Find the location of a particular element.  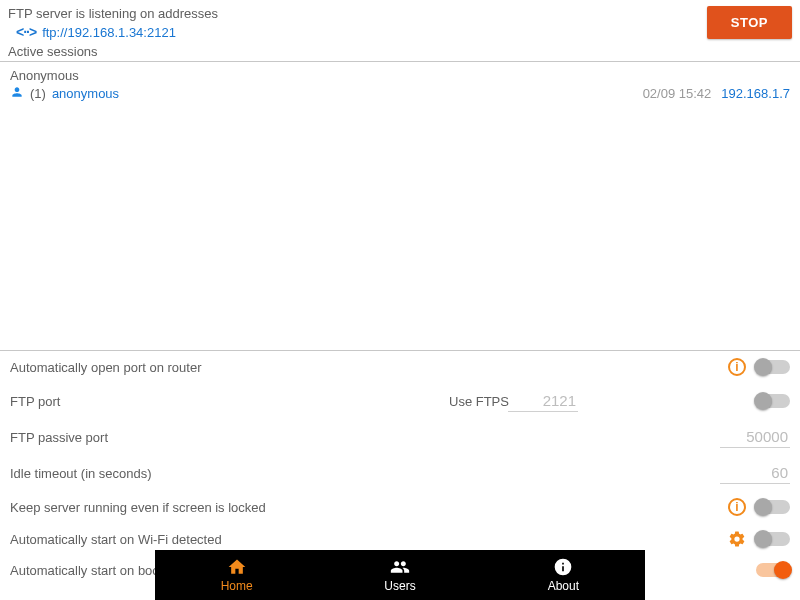

setting-label: Automatically start on Wi-Fi detected is located at coordinates (116, 540).